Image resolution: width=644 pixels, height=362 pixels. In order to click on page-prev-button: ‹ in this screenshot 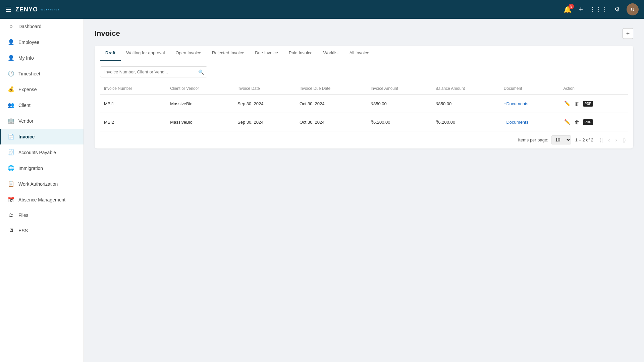, I will do `click(609, 140)`.